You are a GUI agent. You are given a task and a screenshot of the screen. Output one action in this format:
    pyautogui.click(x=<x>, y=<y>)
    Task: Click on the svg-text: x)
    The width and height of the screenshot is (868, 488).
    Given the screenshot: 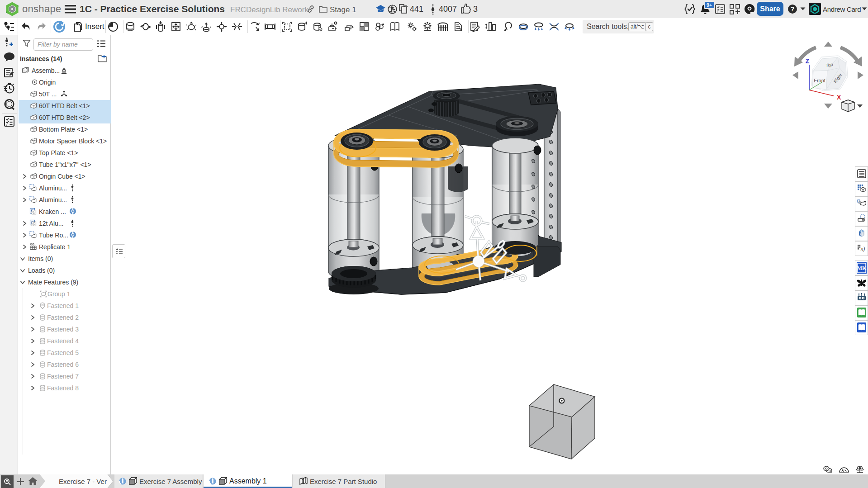 What is the action you would take?
    pyautogui.click(x=863, y=249)
    